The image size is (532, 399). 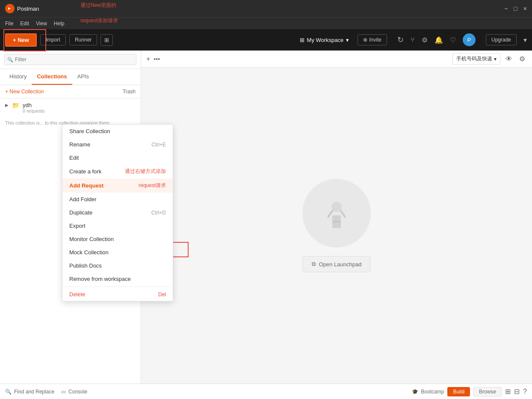 What do you see at coordinates (118, 265) in the screenshot?
I see `ctx-publish-docs: Publish Docs` at bounding box center [118, 265].